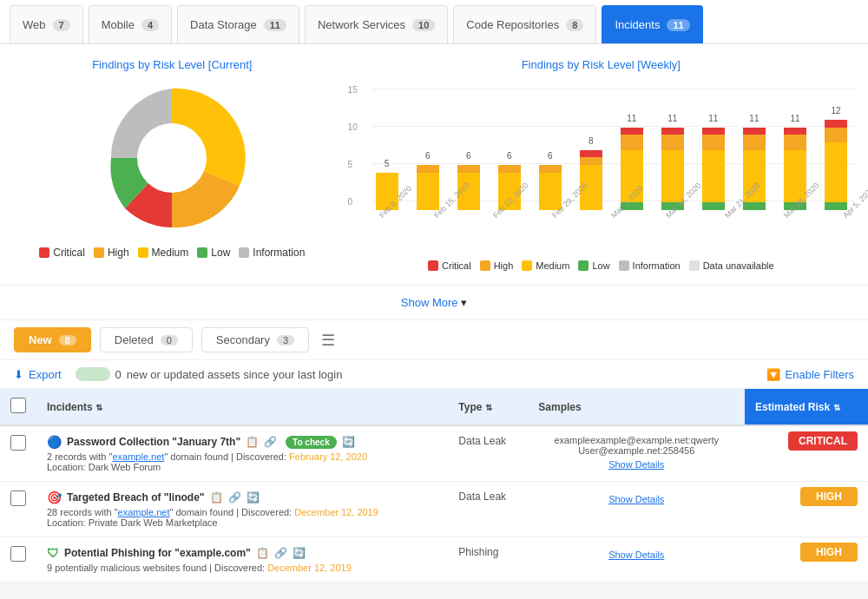  I want to click on bar-legend-item: High, so click(496, 266).